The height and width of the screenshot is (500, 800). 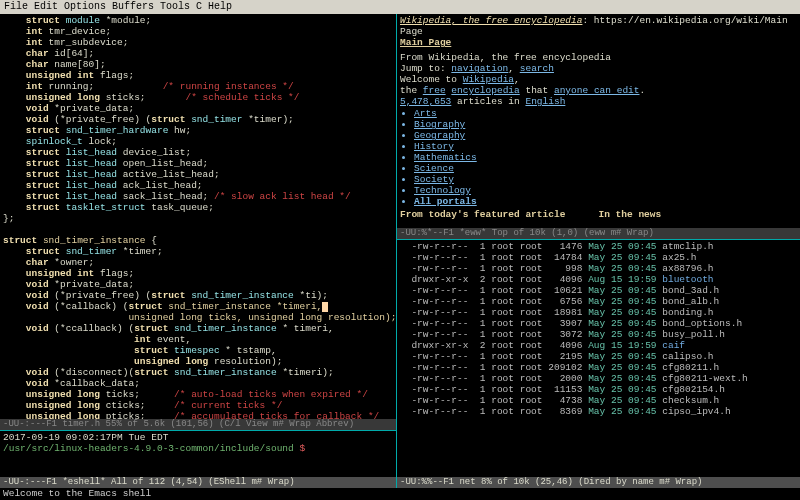 What do you see at coordinates (698, 218) in the screenshot?
I see `in-the-news: In the news Artist's impression of theCa…` at bounding box center [698, 218].